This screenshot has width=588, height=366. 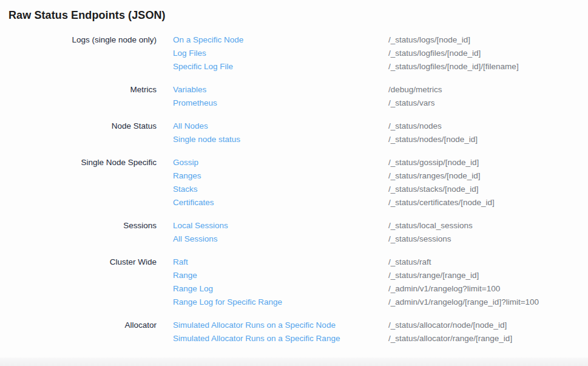 I want to click on endpoint-link: Certificates, so click(x=272, y=203).